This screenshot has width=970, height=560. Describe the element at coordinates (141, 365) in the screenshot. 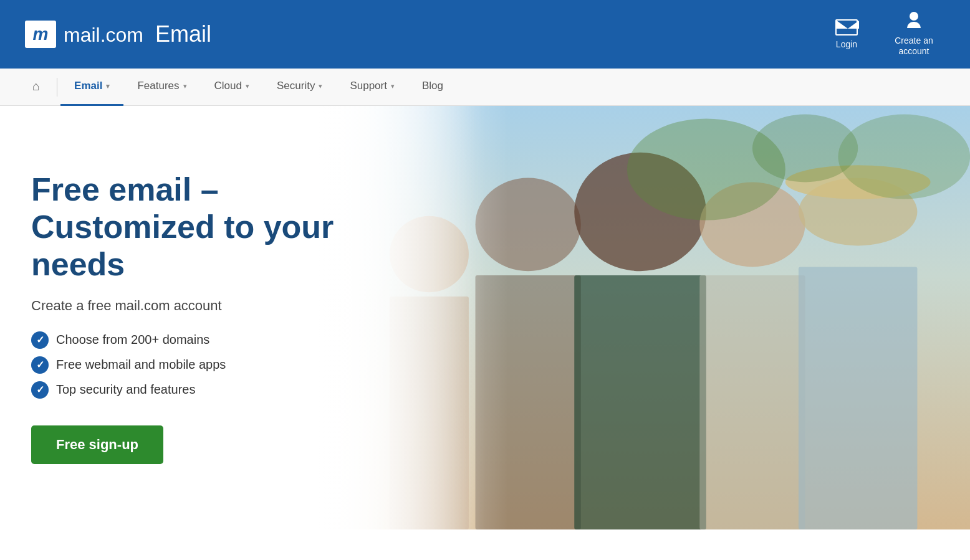

I see `feature-label-2: Free webmail and mobile apps` at that location.